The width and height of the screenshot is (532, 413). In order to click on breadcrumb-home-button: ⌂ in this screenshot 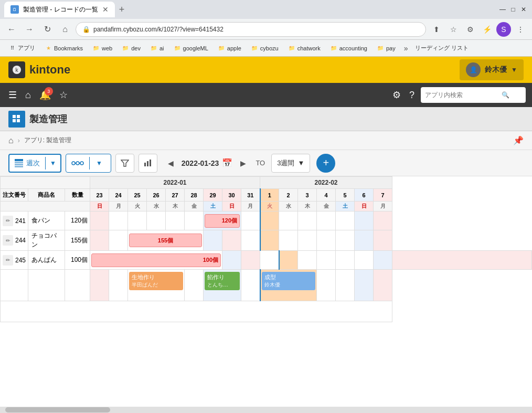, I will do `click(11, 141)`.